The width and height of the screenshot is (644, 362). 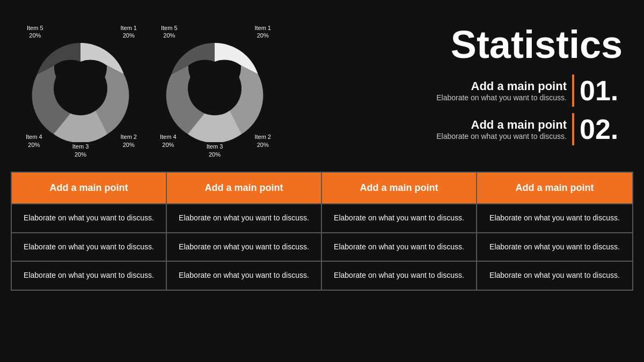 I want to click on cell-1-3: Elaborate on what you want to discuss., so click(x=399, y=218).